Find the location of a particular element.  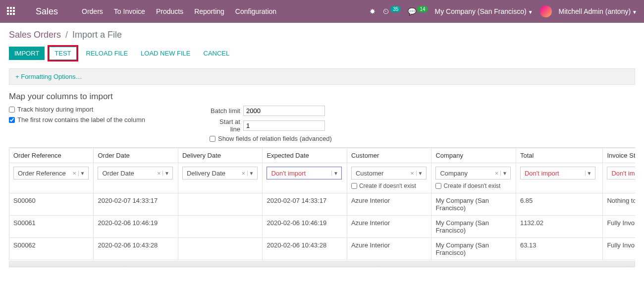

column-mapping-select: Order Date×▼ is located at coordinates (135, 173).